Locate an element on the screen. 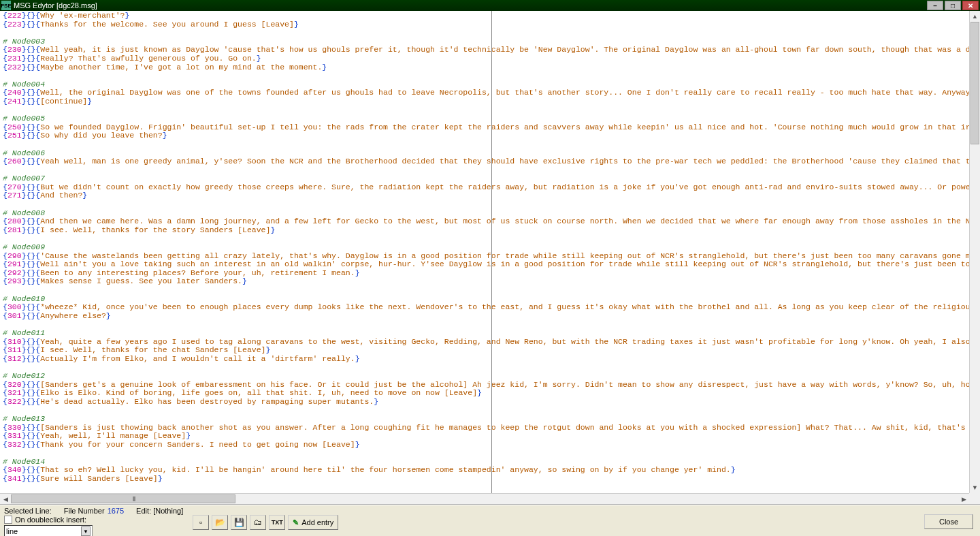  titlebar: FSE MSG Edytor [dgc28.msg] – □ ✕ is located at coordinates (490, 5).